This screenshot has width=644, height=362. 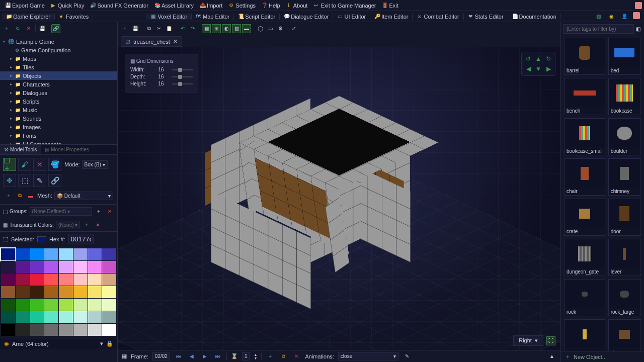 What do you see at coordinates (68, 225) in the screenshot?
I see `trans-select: (None) ▾` at bounding box center [68, 225].